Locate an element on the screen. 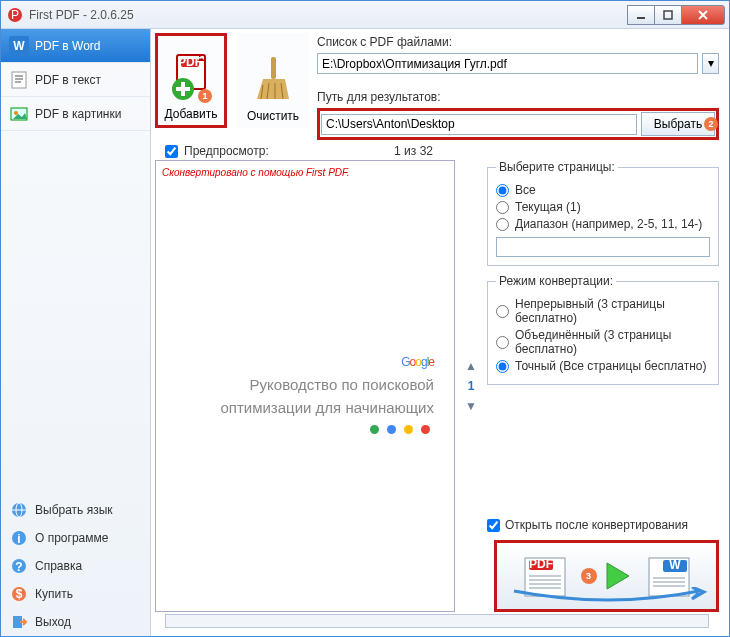 This screenshot has height=637, width=730. next-page-icon: ▼ is located at coordinates (471, 406).